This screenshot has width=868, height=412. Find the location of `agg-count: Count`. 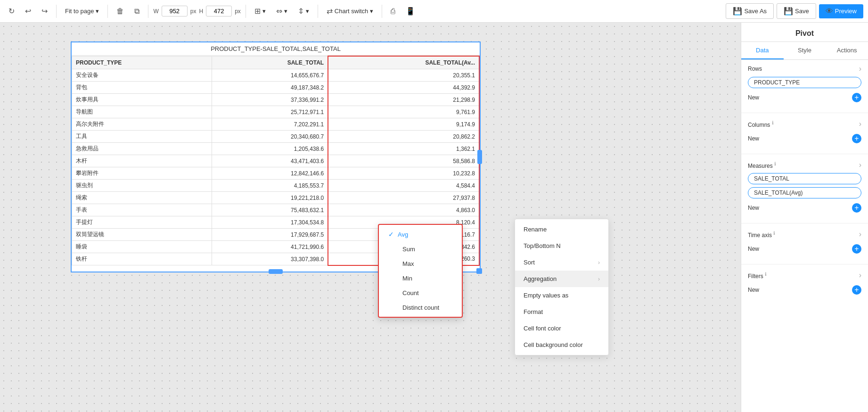

agg-count: Count is located at coordinates (420, 293).